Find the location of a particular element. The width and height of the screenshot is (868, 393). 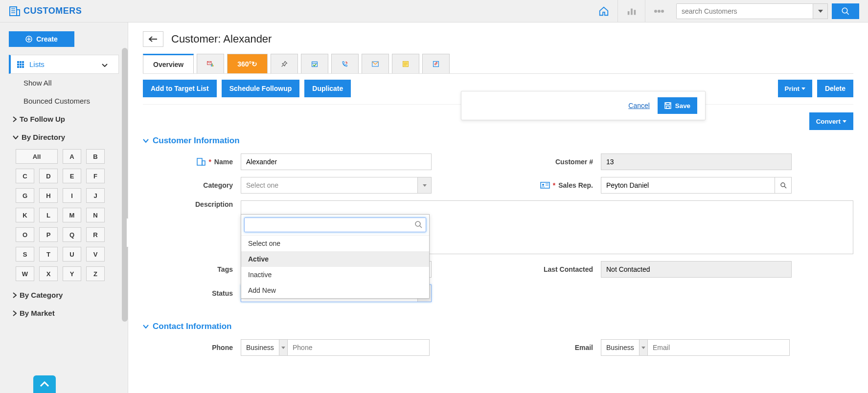

tab-phone is located at coordinates (345, 64).